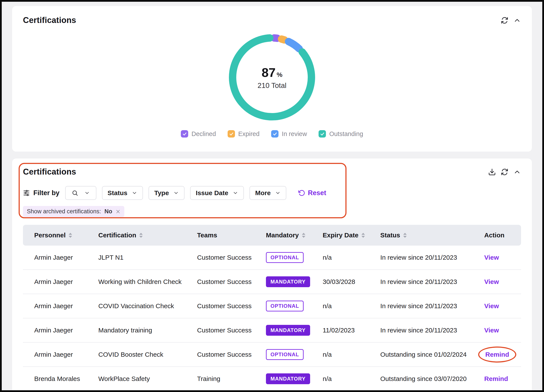  What do you see at coordinates (272, 77) in the screenshot?
I see `donut-center-label: 87 % 210 Total` at bounding box center [272, 77].